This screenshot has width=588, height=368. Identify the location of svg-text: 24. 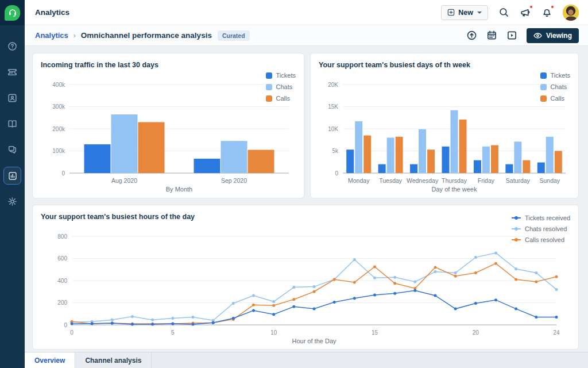
(556, 332).